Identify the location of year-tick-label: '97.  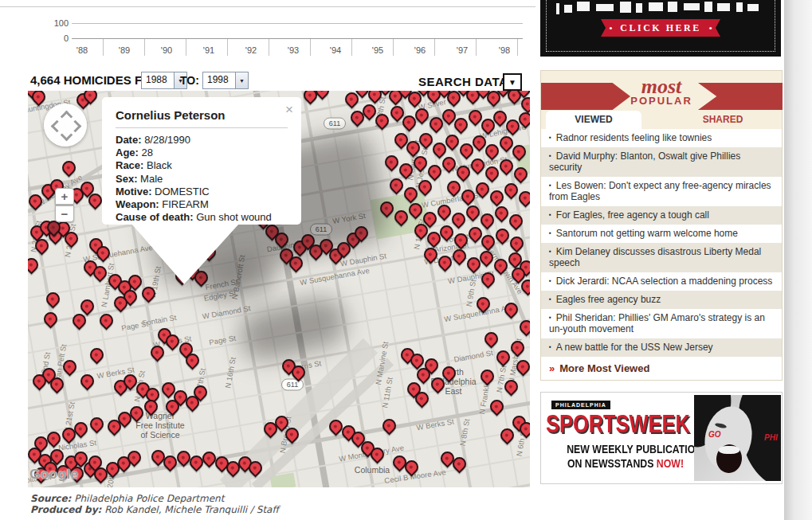
(462, 50).